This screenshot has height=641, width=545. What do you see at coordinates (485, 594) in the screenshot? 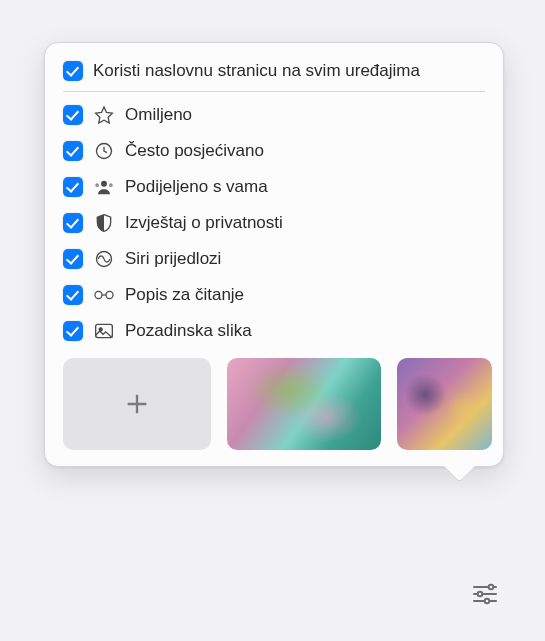
I see `settings-button` at bounding box center [485, 594].